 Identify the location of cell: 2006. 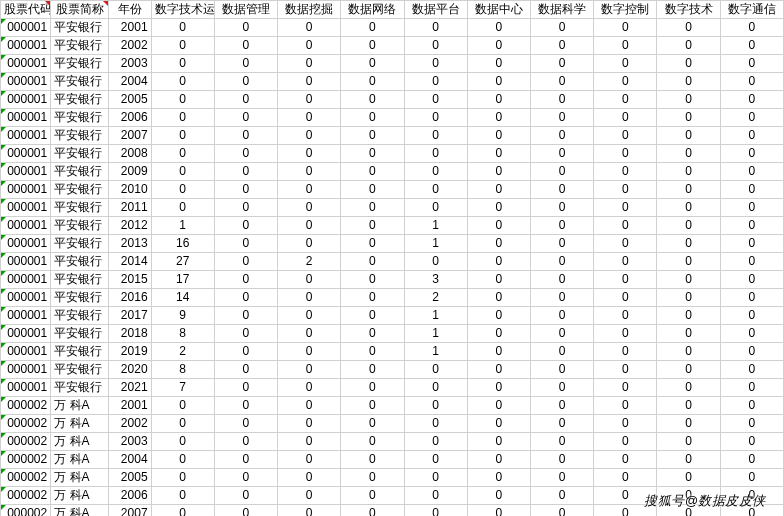
(130, 118).